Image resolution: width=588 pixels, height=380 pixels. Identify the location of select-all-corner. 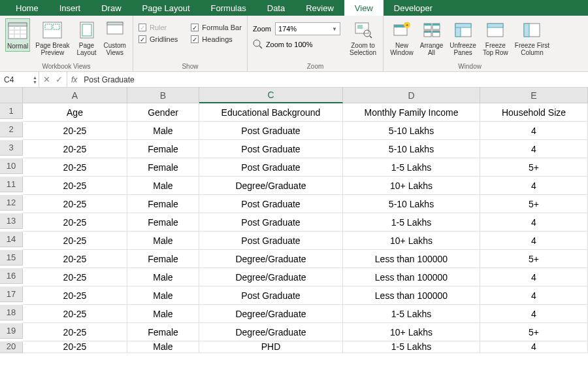
(12, 95).